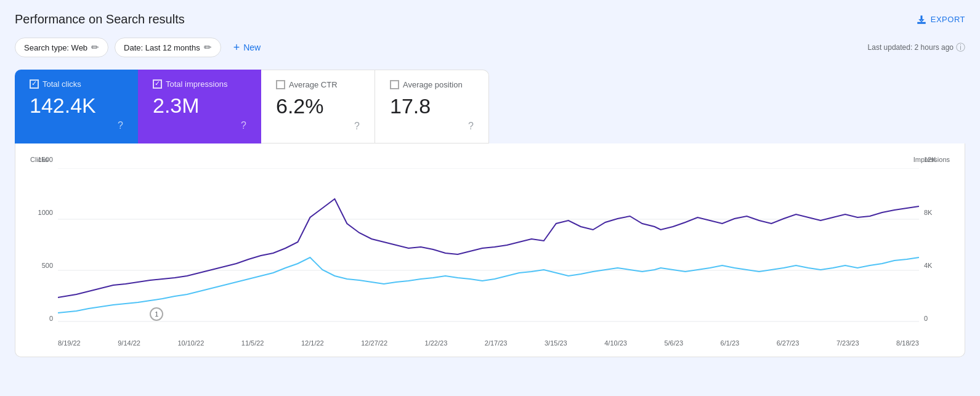 This screenshot has height=396, width=980. What do you see at coordinates (162, 48) in the screenshot?
I see `date-label: Date: Last 12 months` at bounding box center [162, 48].